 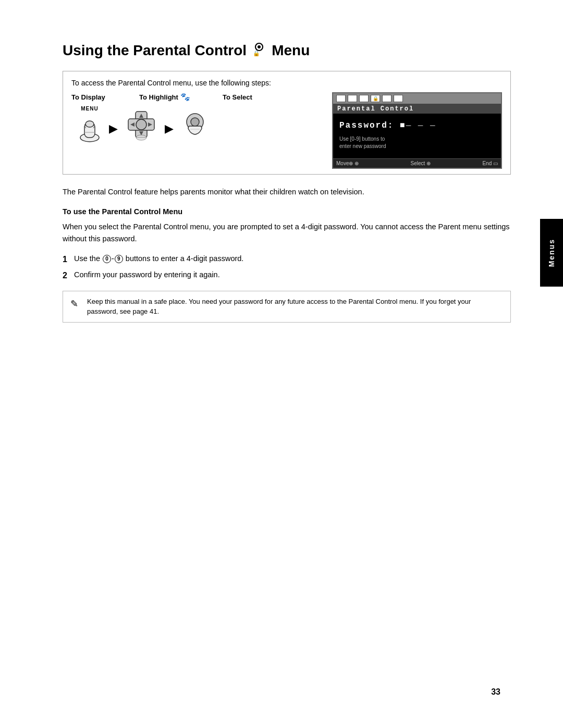 I want to click on zero-circle: 0, so click(x=107, y=259).